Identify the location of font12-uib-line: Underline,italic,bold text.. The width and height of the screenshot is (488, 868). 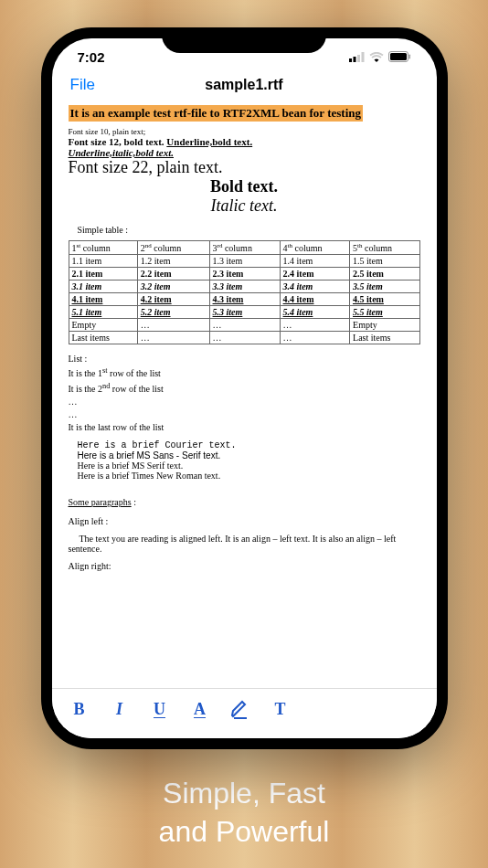
(245, 153).